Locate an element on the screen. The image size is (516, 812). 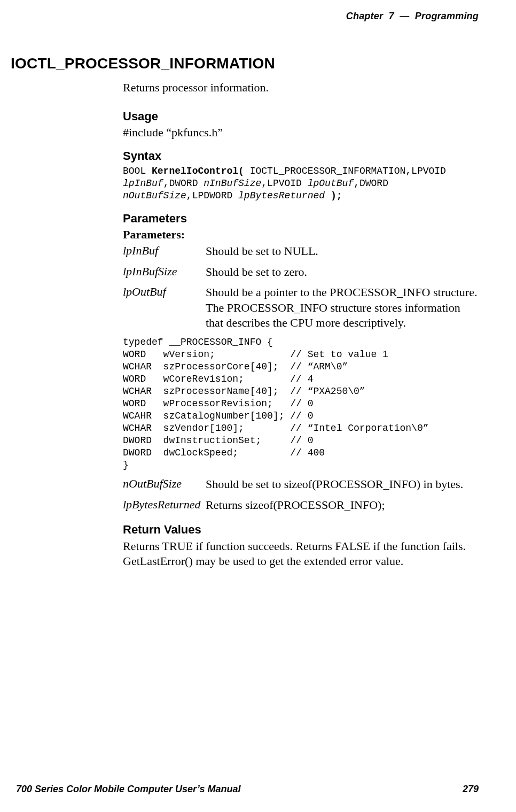
param-name: nOutBufSize is located at coordinates (165, 484).